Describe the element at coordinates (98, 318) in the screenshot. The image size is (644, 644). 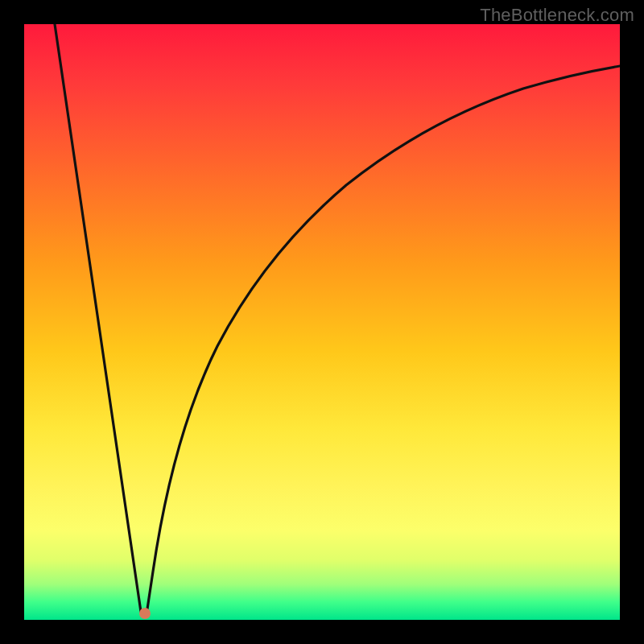
I see `curve-left-limb` at that location.